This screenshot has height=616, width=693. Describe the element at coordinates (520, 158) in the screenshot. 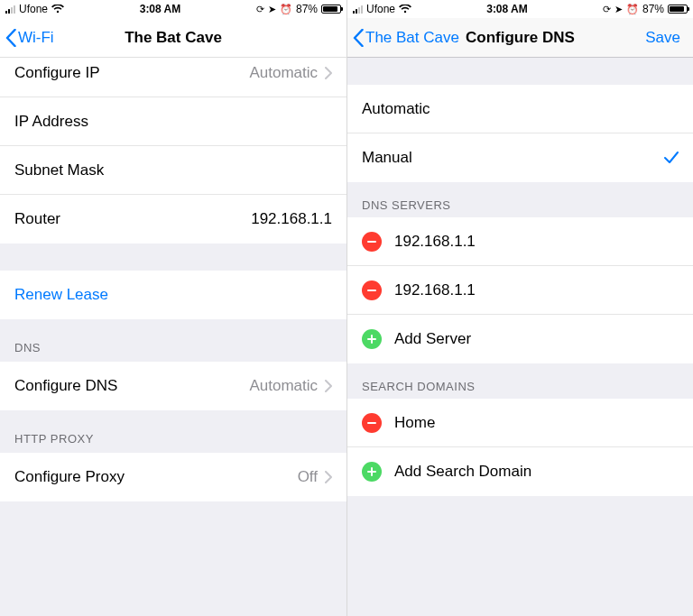

I see `option-manual: Manual` at that location.